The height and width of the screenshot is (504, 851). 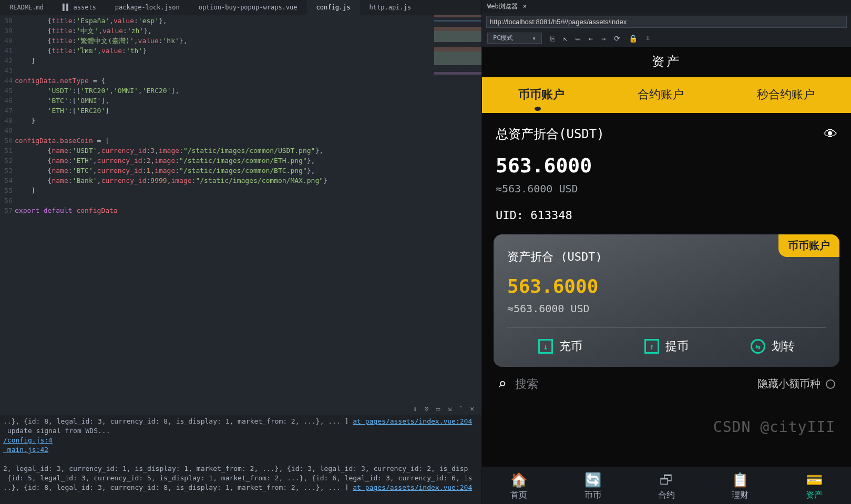 What do you see at coordinates (248, 7) in the screenshot?
I see `tab-optionbuy: option-buy-popup-wraps.vue` at bounding box center [248, 7].